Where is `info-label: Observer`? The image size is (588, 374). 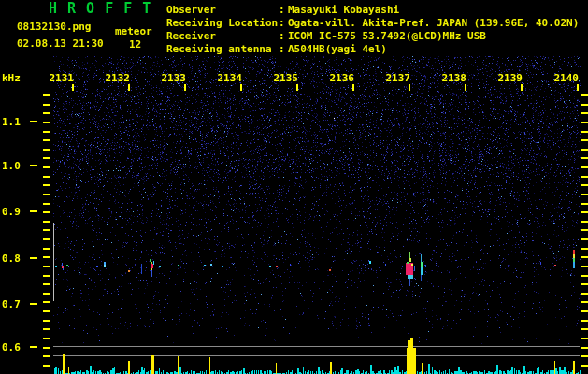 info-label: Observer is located at coordinates (222, 10).